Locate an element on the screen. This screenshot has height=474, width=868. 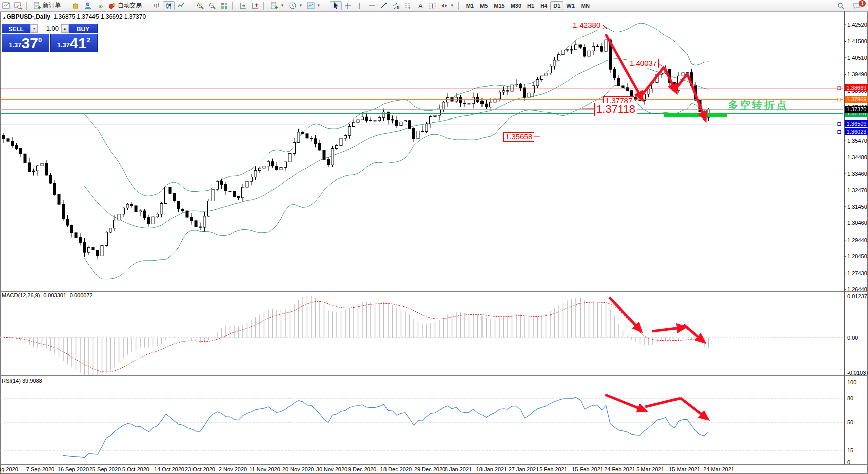
price-tick-1.40510: 1.40510 is located at coordinates (857, 58).